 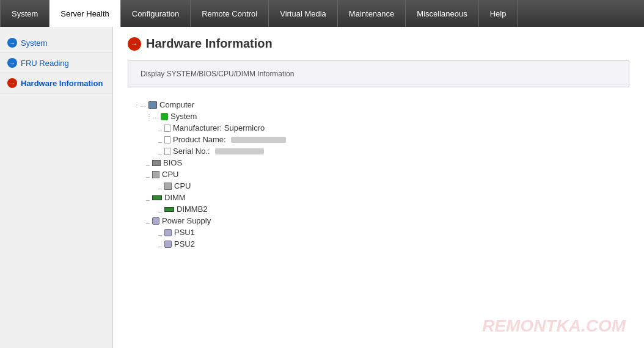 What do you see at coordinates (379, 44) in the screenshot?
I see `page-title-container: → Hardware Information` at bounding box center [379, 44].